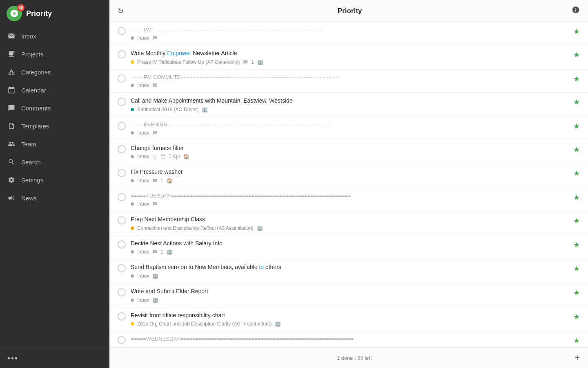 This screenshot has height=368, width=588. What do you see at coordinates (36, 108) in the screenshot?
I see `sidebar-item-label-comments: Comments` at bounding box center [36, 108].